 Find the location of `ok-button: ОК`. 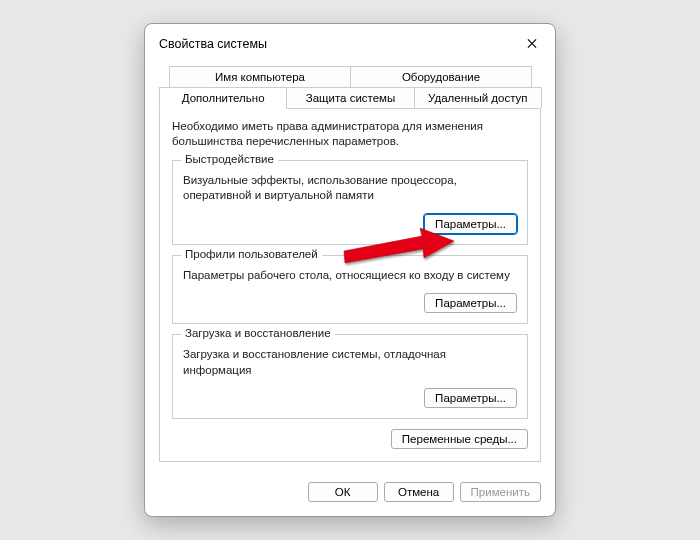

ok-button: ОК is located at coordinates (343, 492).